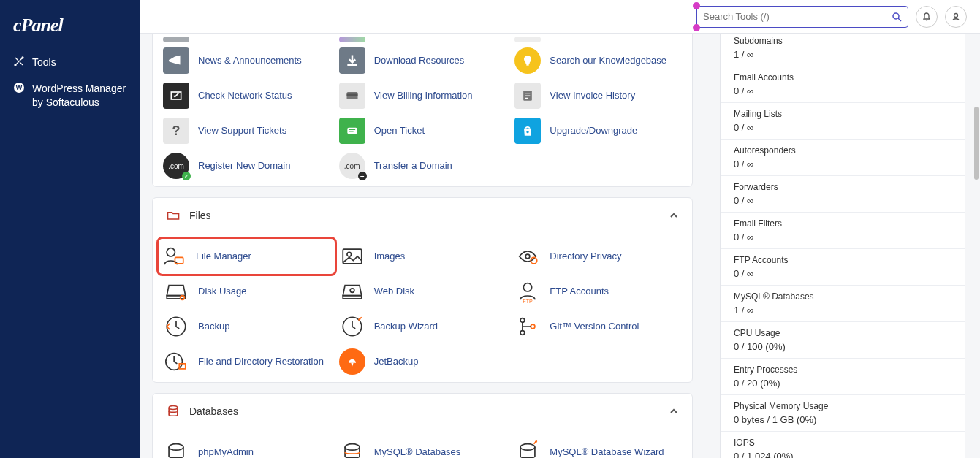 Image resolution: width=980 pixels, height=458 pixels. I want to click on tool-download: Download Resources, so click(422, 61).